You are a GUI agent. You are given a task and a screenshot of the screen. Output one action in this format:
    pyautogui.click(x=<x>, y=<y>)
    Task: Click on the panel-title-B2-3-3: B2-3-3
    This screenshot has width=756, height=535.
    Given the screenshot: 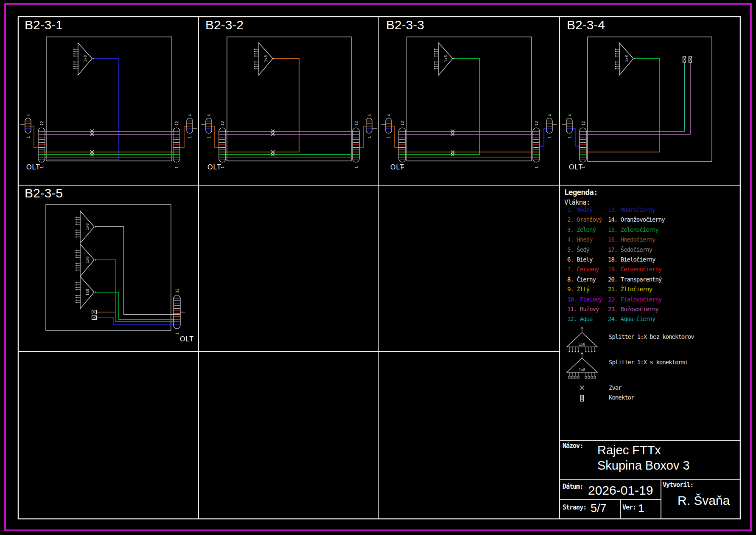 What is the action you would take?
    pyautogui.click(x=405, y=25)
    